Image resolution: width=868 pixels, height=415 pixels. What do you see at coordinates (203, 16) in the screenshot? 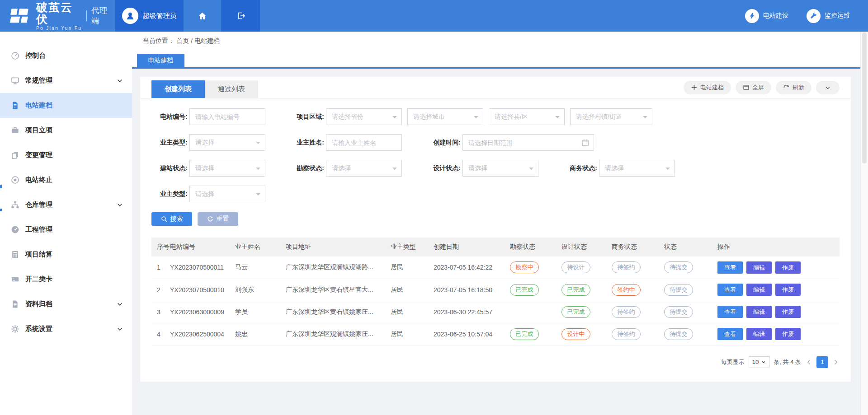
I see `home-button` at bounding box center [203, 16].